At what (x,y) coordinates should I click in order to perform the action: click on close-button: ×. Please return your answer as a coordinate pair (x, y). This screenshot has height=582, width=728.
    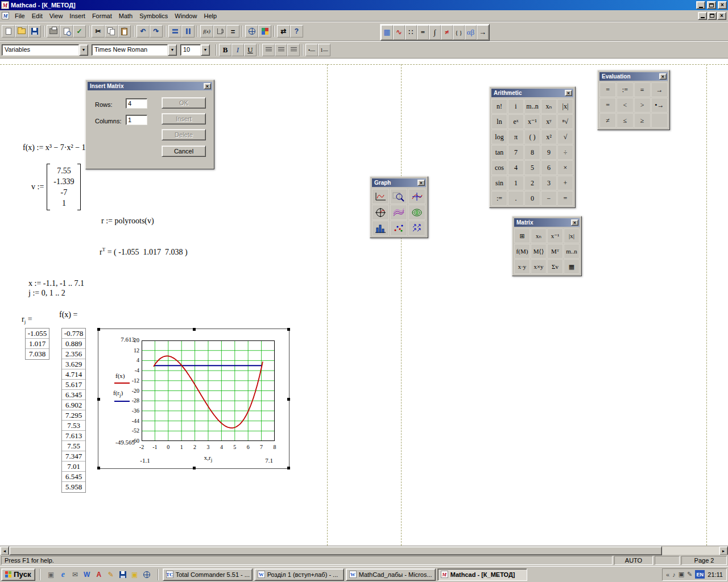
    Looking at the image, I should click on (722, 5).